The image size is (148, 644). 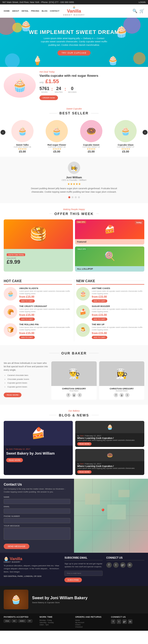 What do you see at coordinates (25, 11) in the screenshot?
I see `nav-link-detail: DETAIL` at bounding box center [25, 11].